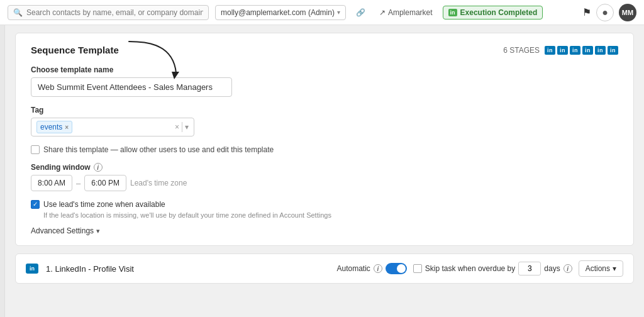 The width and height of the screenshot is (644, 317). I want to click on li-badge-2: in, so click(562, 50).